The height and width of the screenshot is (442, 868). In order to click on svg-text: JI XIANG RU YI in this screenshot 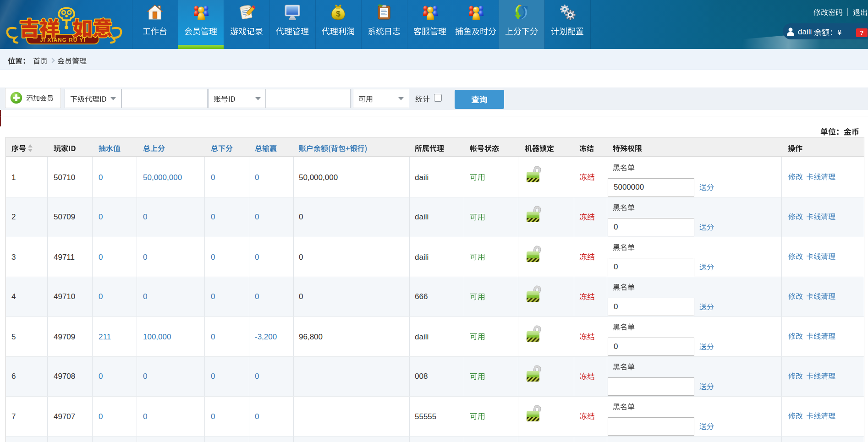, I will do `click(63, 40)`.